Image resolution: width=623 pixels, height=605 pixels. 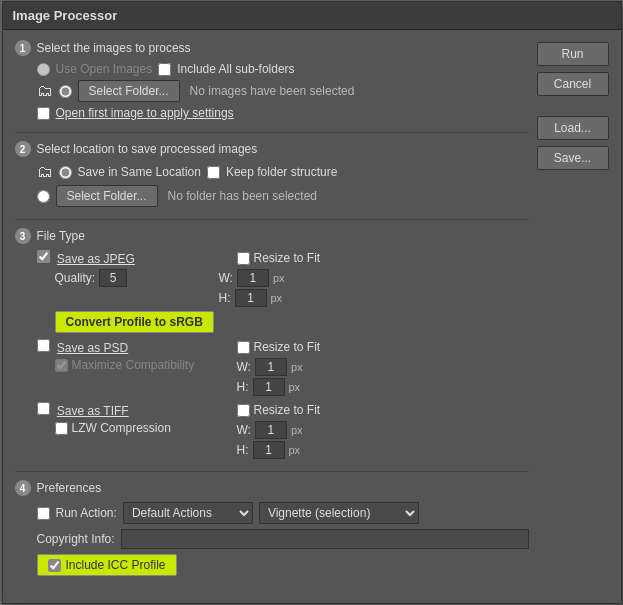 I want to click on save-btn: Save..., so click(x=573, y=158).